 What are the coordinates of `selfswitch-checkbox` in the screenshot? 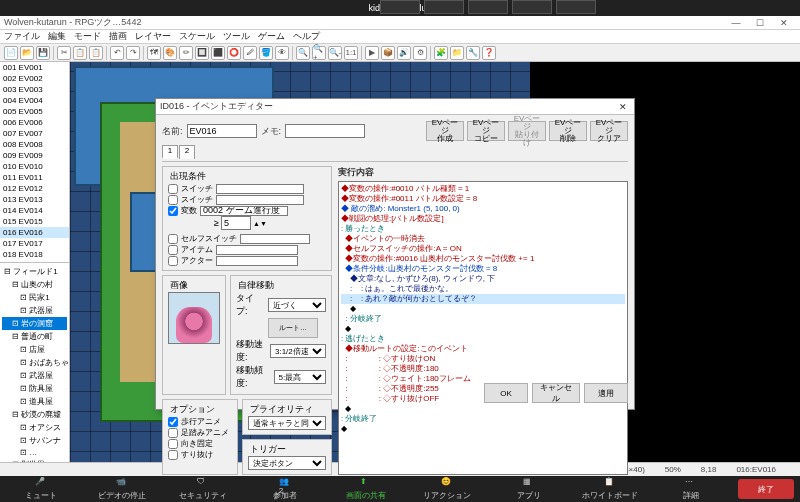 It's located at (173, 239).